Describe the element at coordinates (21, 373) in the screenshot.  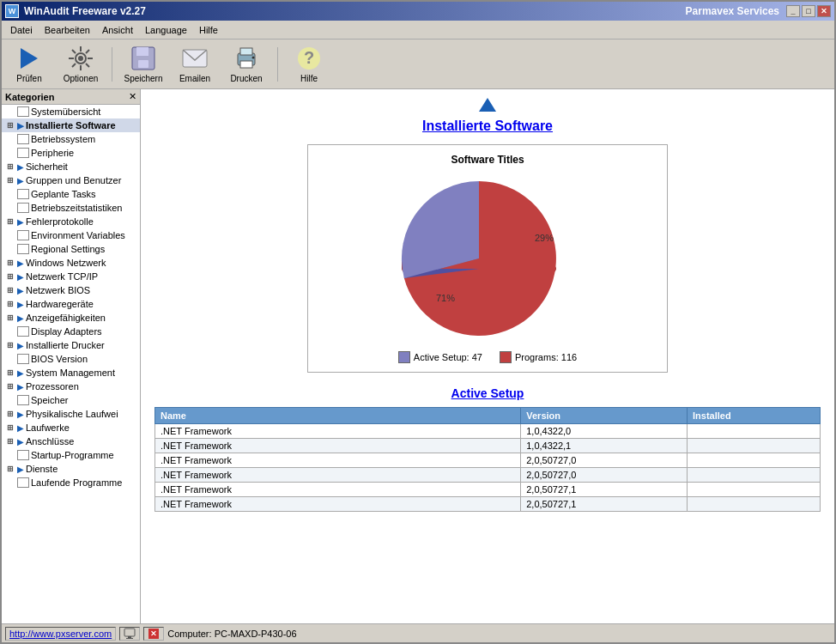
I see `arrow-icon-system-management: ▶` at that location.